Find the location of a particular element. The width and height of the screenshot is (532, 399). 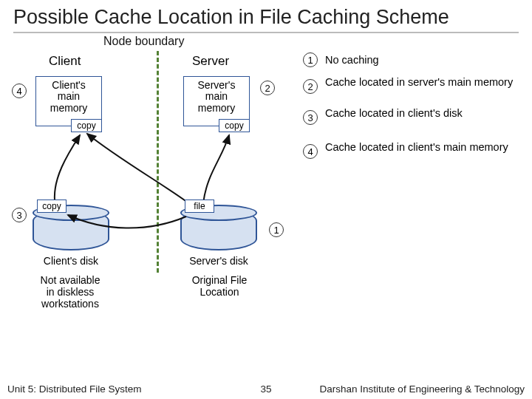

slide-title: Possible Cache Location in File Caching … is located at coordinates (266, 16).